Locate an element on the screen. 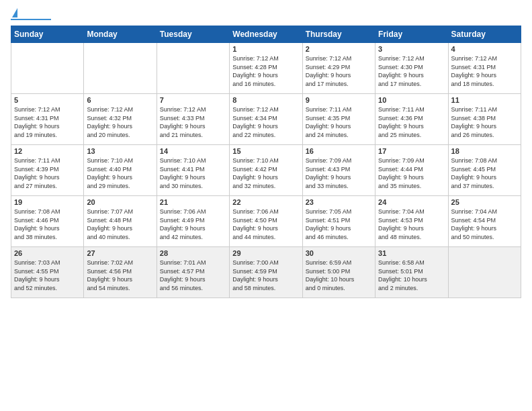 The width and height of the screenshot is (532, 411). day-info: Sunrise: 7:12 AM Sunset: 4:29 PM Dayligh… is located at coordinates (339, 71).